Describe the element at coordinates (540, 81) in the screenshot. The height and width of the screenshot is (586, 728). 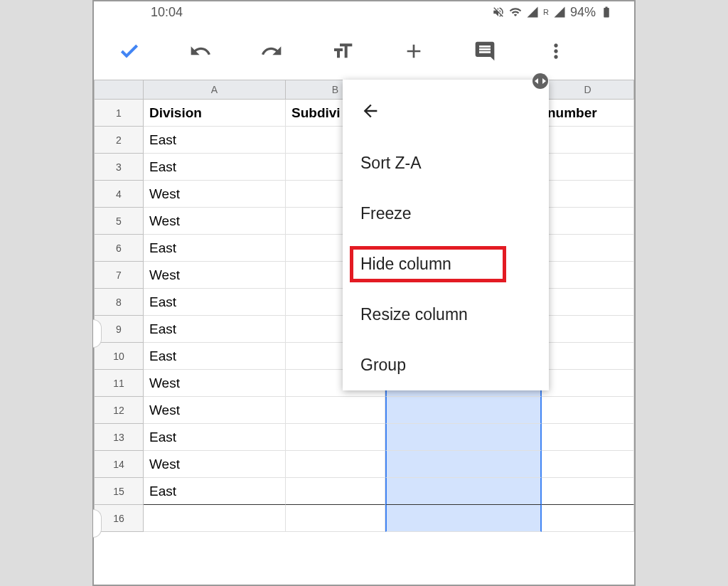
I see `column-resize-handle` at that location.